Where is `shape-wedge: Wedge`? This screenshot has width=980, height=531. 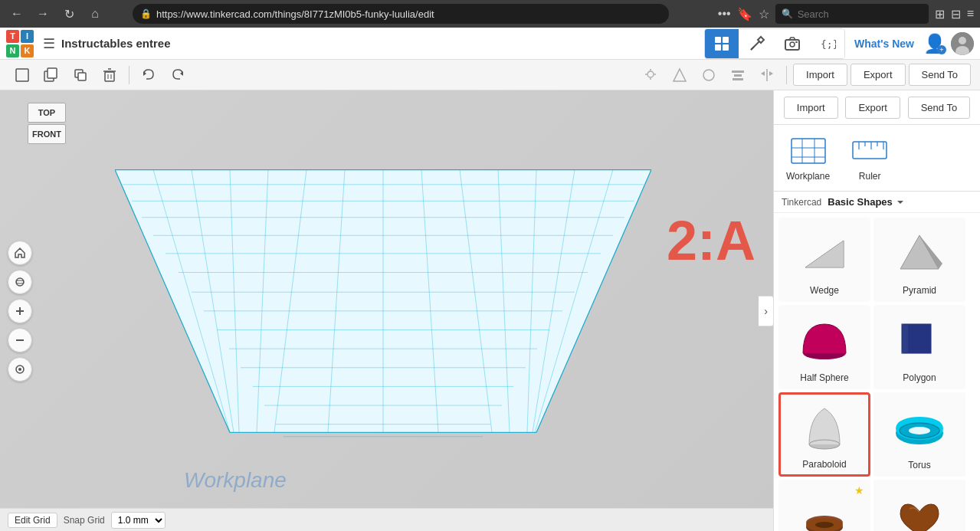
shape-wedge: Wedge is located at coordinates (824, 260).